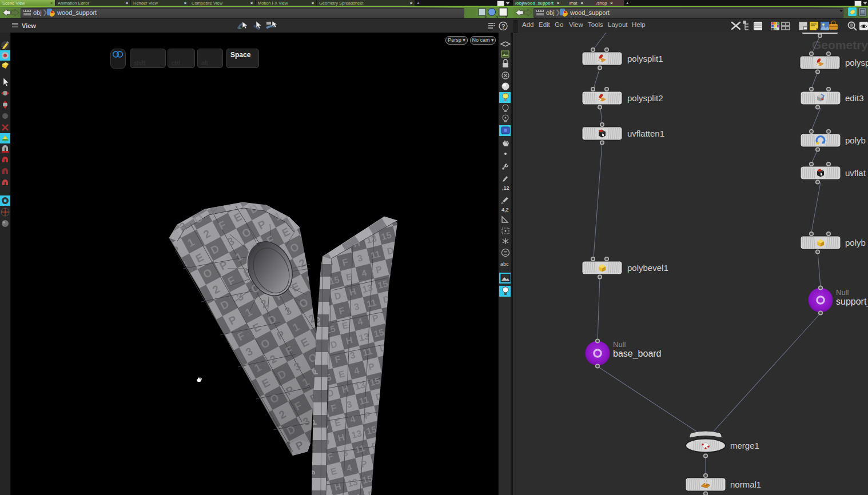  What do you see at coordinates (852, 302) in the screenshot?
I see `svg-text: support_` at bounding box center [852, 302].